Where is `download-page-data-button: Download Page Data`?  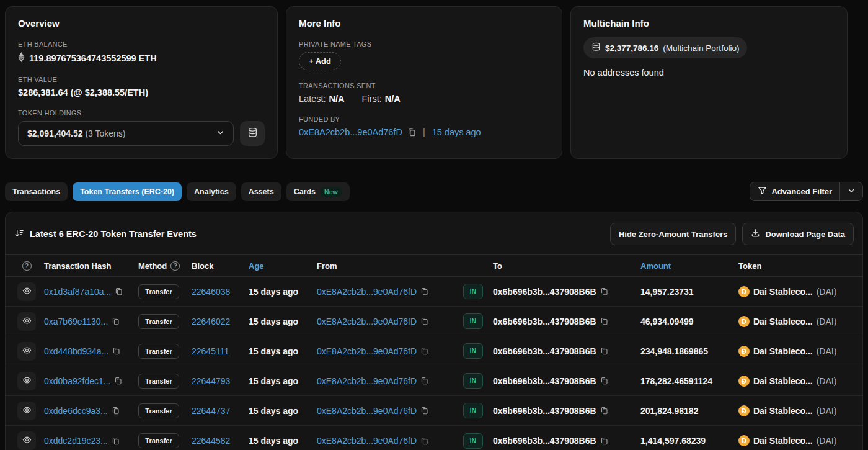
download-page-data-button: Download Page Data is located at coordinates (798, 234).